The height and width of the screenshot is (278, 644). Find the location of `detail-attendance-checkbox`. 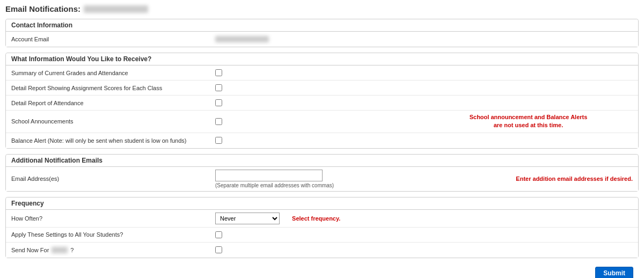

detail-attendance-checkbox is located at coordinates (219, 103).